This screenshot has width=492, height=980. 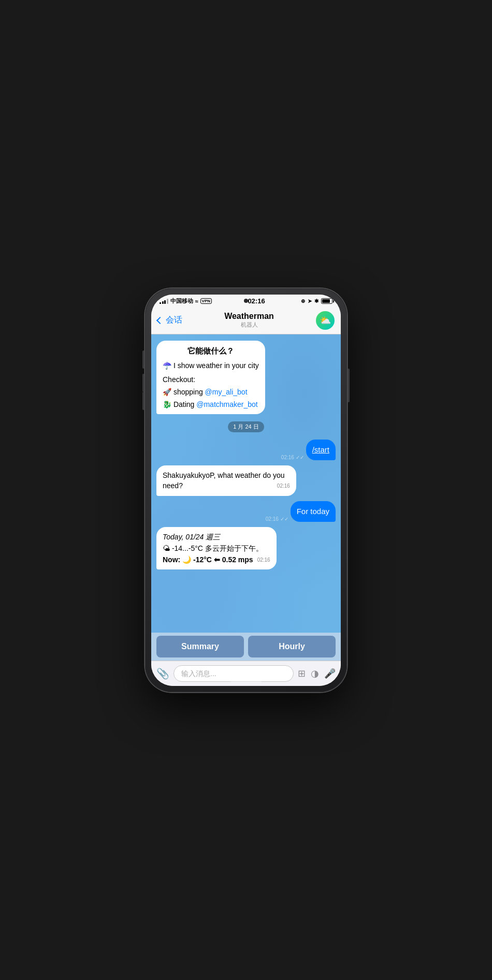 What do you see at coordinates (317, 674) in the screenshot?
I see `input-right-icons: ⊞ ◑ 🎤` at bounding box center [317, 674].